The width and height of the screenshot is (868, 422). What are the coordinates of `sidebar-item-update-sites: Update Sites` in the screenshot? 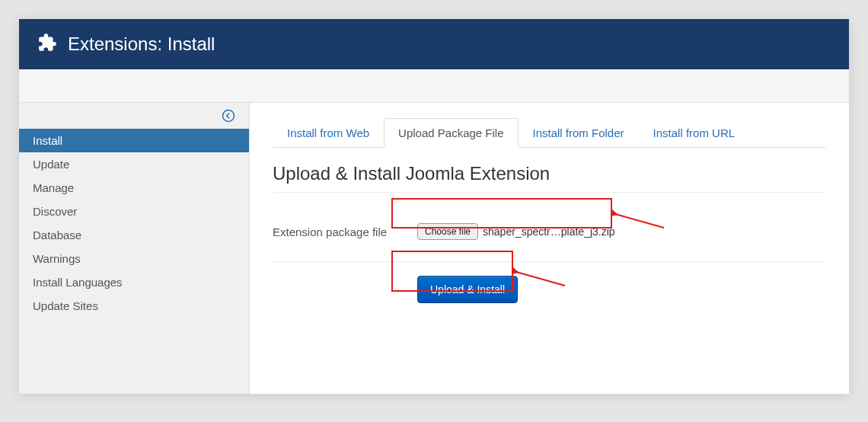 It's located at (134, 306).